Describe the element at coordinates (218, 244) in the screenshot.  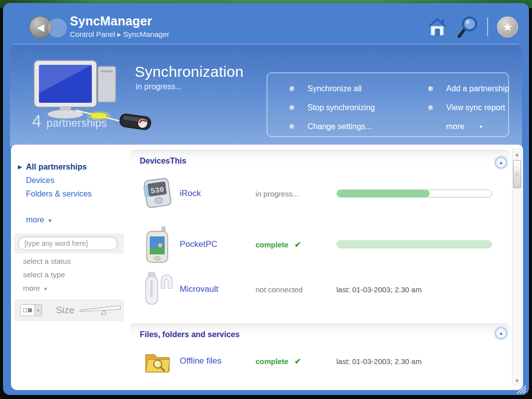
I see `device-name-link: PocketPC` at that location.